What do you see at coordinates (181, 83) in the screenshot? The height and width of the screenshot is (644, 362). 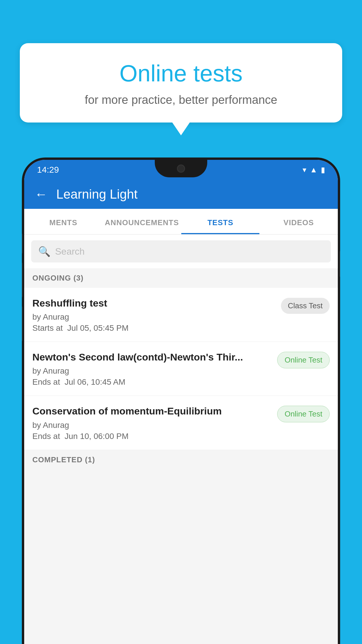 I see `promo-bubble: Online tests for more practice, better p…` at bounding box center [181, 83].